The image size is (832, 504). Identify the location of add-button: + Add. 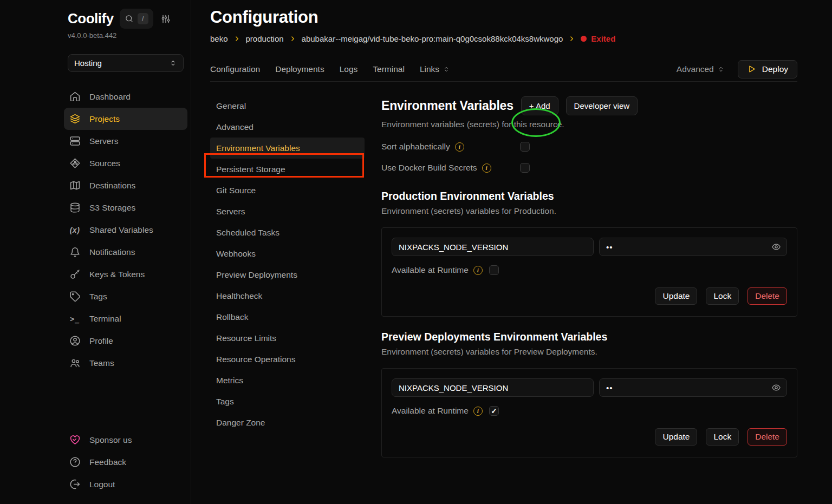
(540, 106).